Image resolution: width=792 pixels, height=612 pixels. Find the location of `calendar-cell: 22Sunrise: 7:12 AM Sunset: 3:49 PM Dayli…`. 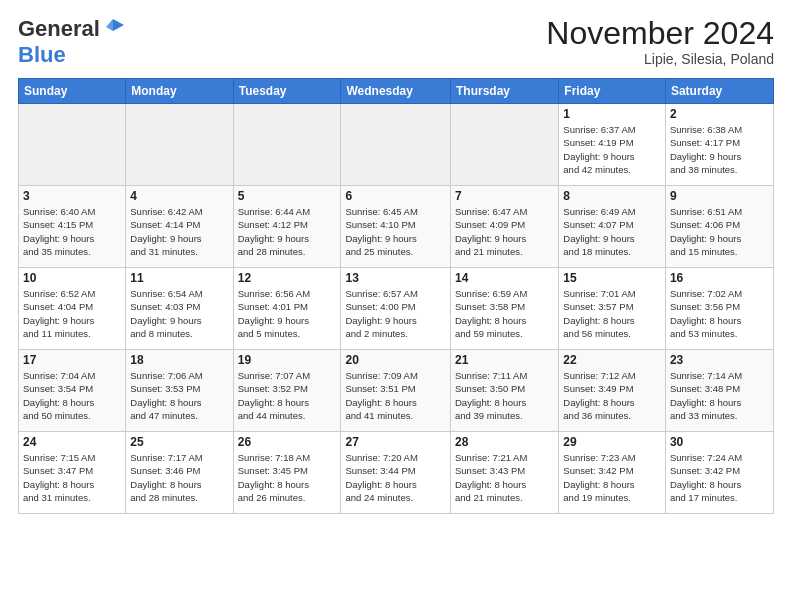

calendar-cell: 22Sunrise: 7:12 AM Sunset: 3:49 PM Dayli… is located at coordinates (612, 391).